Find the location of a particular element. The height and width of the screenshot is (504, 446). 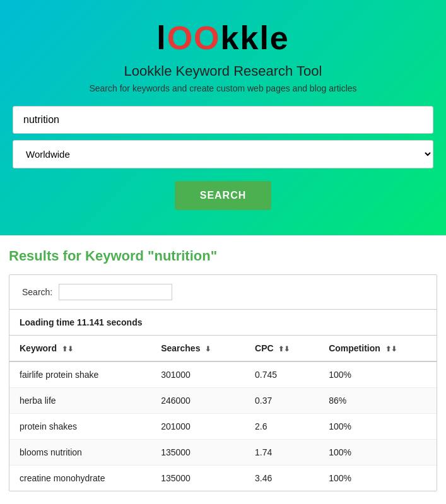

table-search-row: Search: is located at coordinates (223, 293).